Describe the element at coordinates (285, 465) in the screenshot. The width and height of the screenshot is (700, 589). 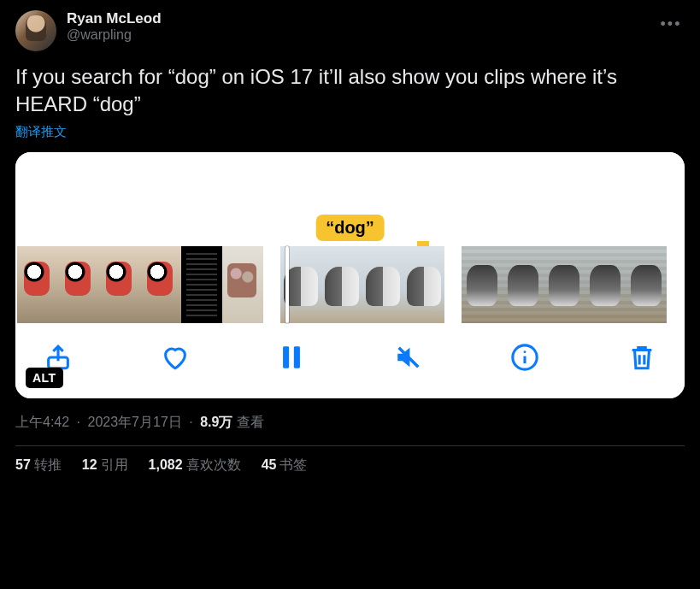
I see `stat-bookmarks: 45书签` at that location.